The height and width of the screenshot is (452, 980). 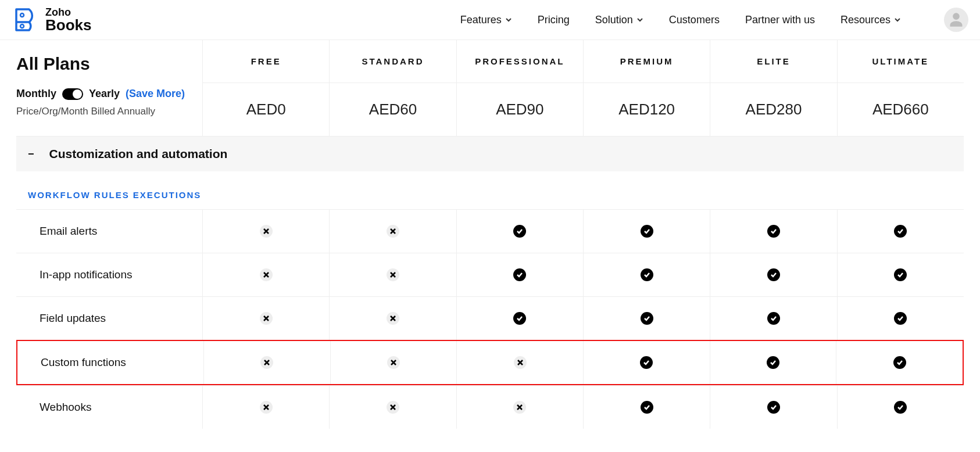 I want to click on plan-col-elite: ELITE AED280, so click(x=773, y=88).